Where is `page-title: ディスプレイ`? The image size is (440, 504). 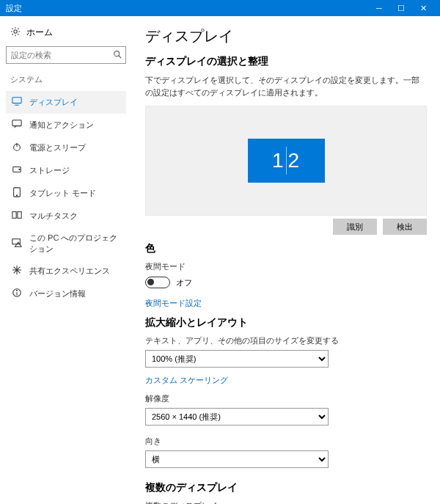
page-title: ディスプレイ is located at coordinates (286, 37).